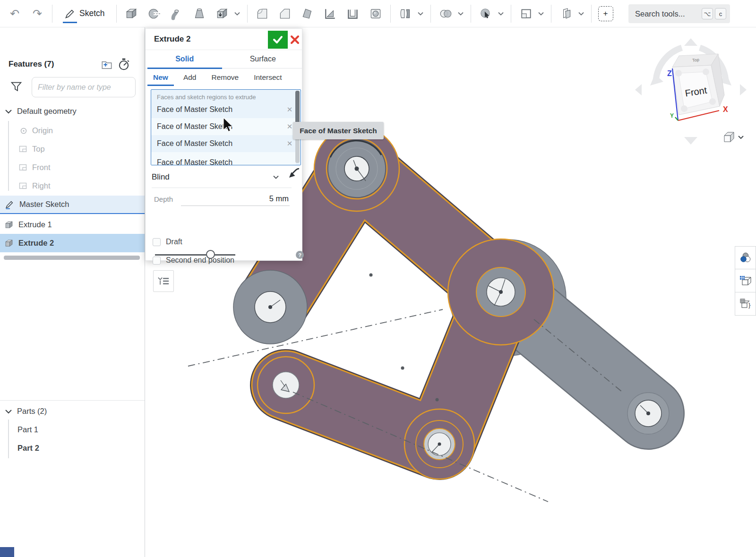 Image resolution: width=756 pixels, height=557 pixels. I want to click on faces-selection-list: Faces and sketch regions to extrude Face…, so click(226, 128).